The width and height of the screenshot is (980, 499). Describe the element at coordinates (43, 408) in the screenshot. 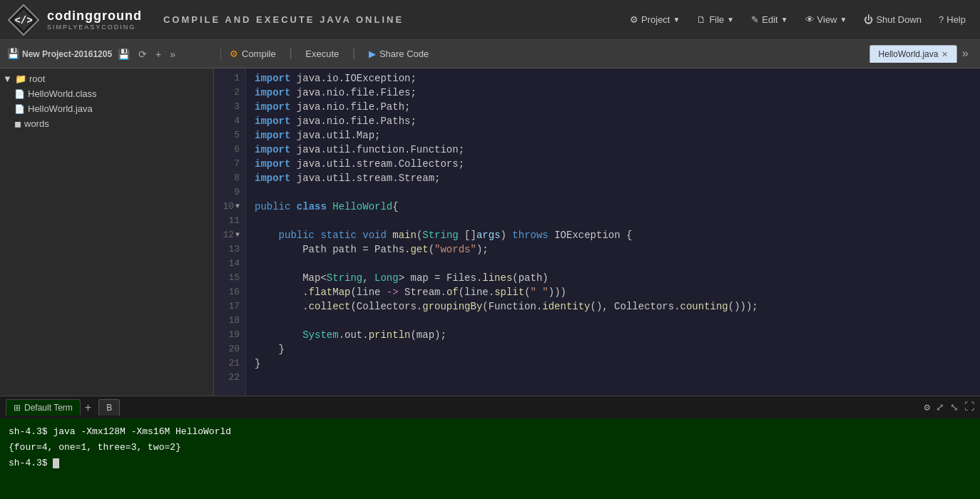

I see `terminal-tab-default: ⊞ Default Term` at that location.